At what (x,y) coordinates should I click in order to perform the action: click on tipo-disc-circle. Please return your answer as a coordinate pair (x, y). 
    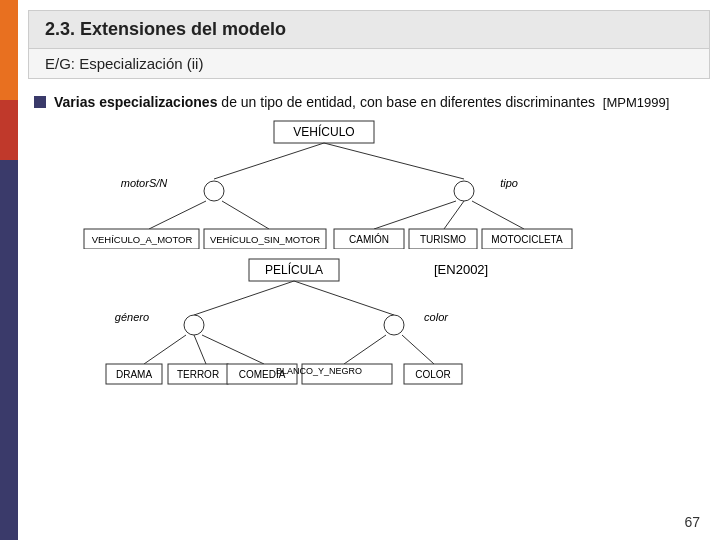
    Looking at the image, I should click on (464, 191).